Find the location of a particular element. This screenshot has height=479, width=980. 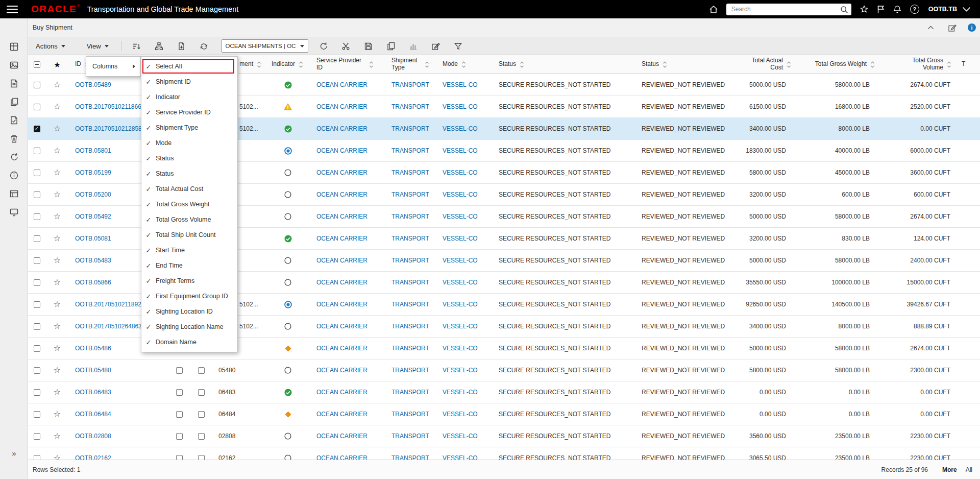

trash-icon is located at coordinates (14, 138).